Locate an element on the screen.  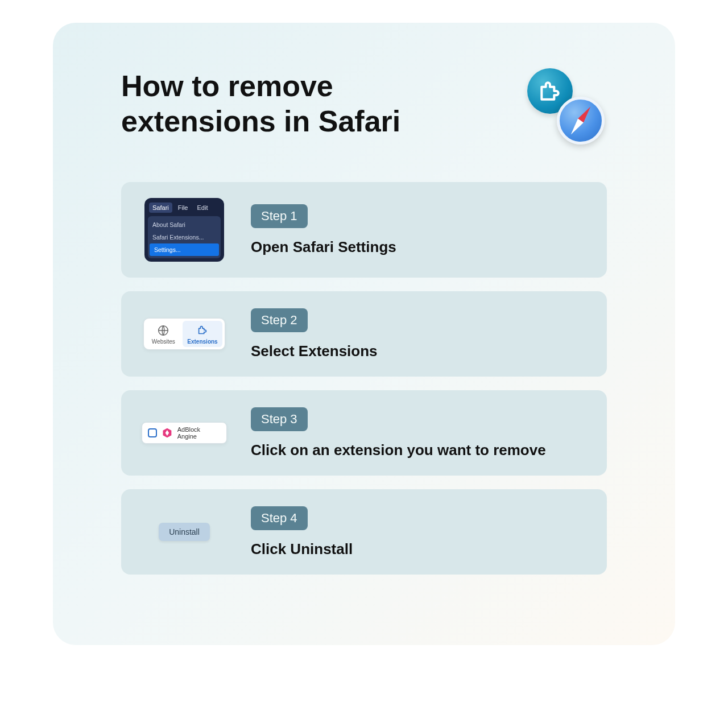
adblock-icon is located at coordinates (167, 433).